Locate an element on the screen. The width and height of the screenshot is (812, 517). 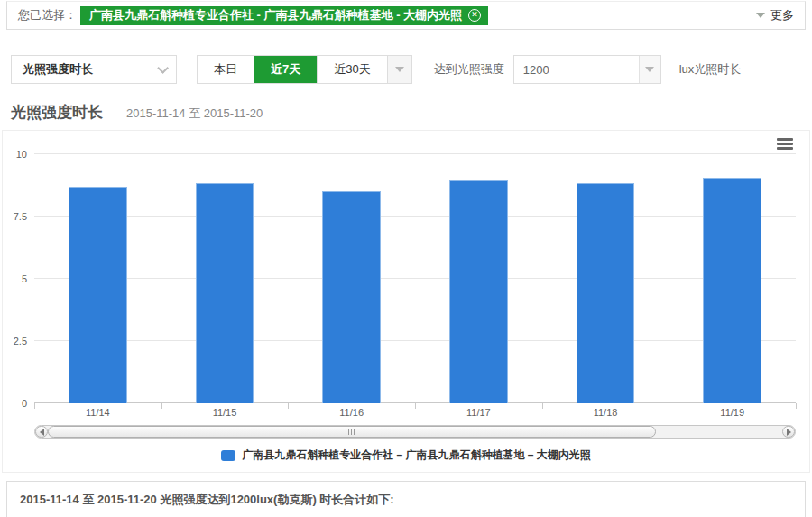
range-button-7days: 近7天 is located at coordinates (286, 69).